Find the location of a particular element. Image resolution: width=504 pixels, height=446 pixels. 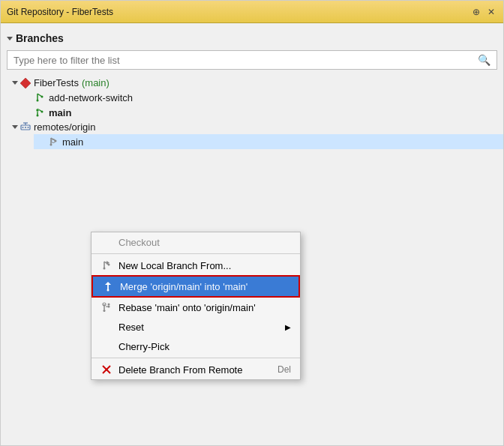

branch-add-network-label: add-network-switch is located at coordinates (91, 97).